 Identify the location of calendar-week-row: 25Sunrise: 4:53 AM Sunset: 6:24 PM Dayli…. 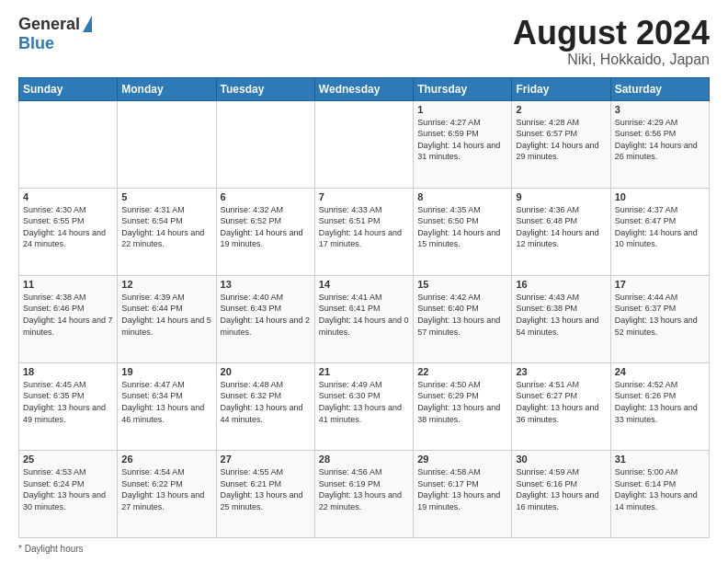
(364, 493).